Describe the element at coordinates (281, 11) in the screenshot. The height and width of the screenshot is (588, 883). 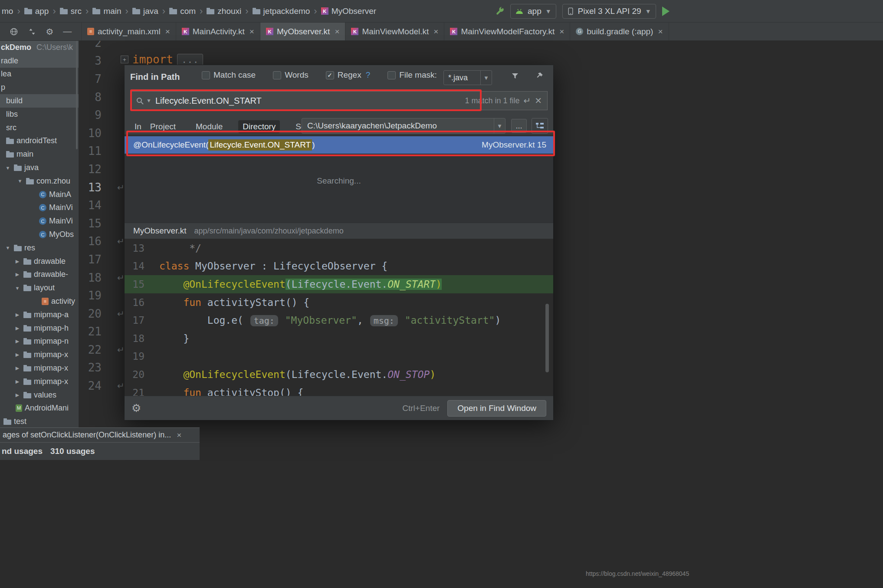
I see `breadcrumb-item: jetpackdemo` at that location.